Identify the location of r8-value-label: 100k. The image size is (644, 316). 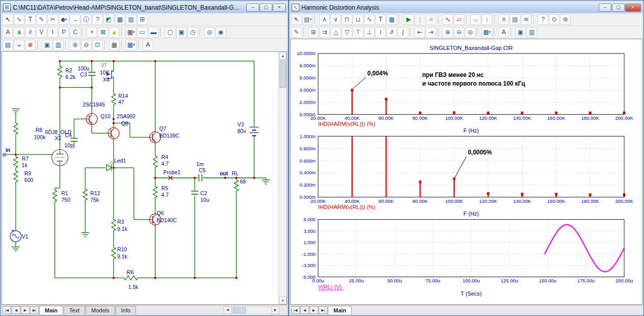
(40, 138).